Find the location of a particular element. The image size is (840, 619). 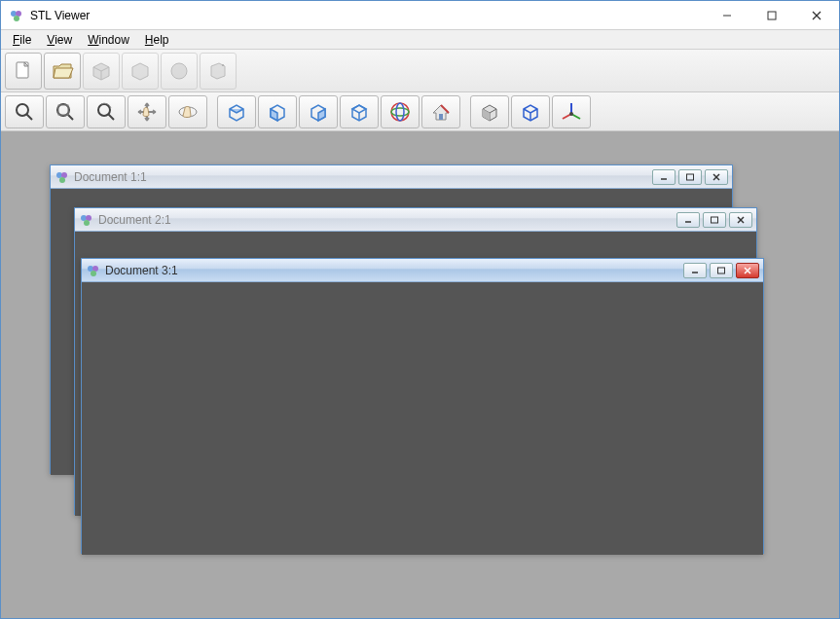

mdi-titlebar: Document 1:1 is located at coordinates (391, 177).